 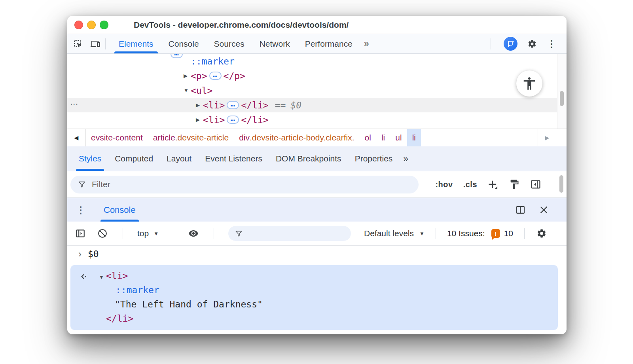 What do you see at coordinates (296, 233) in the screenshot?
I see `console-filter-input` at bounding box center [296, 233].